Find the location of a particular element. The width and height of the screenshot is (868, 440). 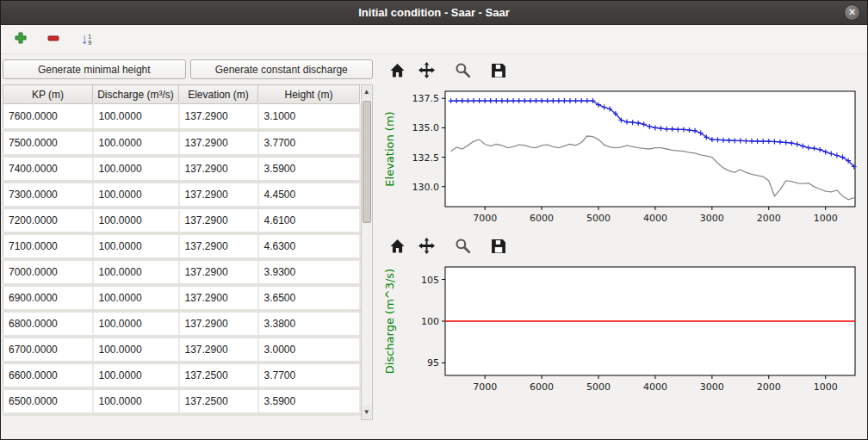

svg-text: 2000 is located at coordinates (769, 387).